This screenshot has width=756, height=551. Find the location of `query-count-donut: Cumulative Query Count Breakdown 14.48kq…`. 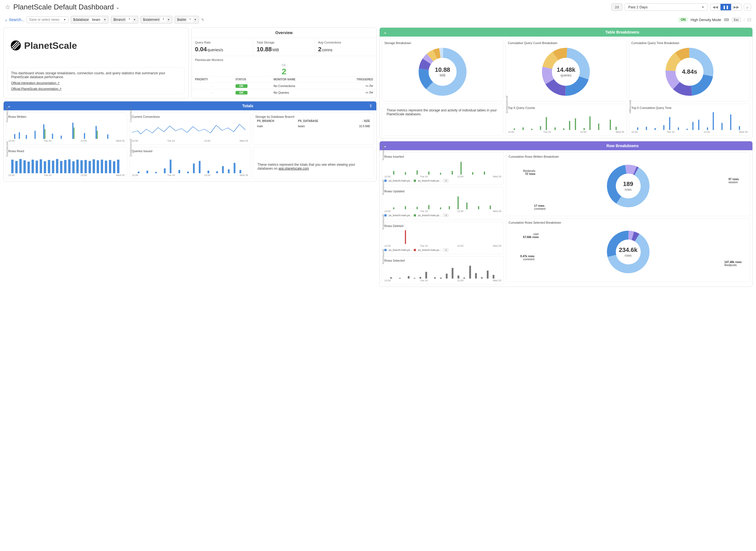

query-count-donut: Cumulative Query Count Breakdown 14.48kq… is located at coordinates (566, 70).